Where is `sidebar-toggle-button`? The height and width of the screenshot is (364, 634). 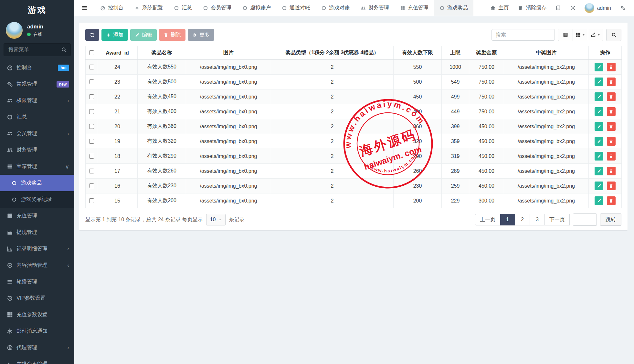 sidebar-toggle-button is located at coordinates (85, 8).